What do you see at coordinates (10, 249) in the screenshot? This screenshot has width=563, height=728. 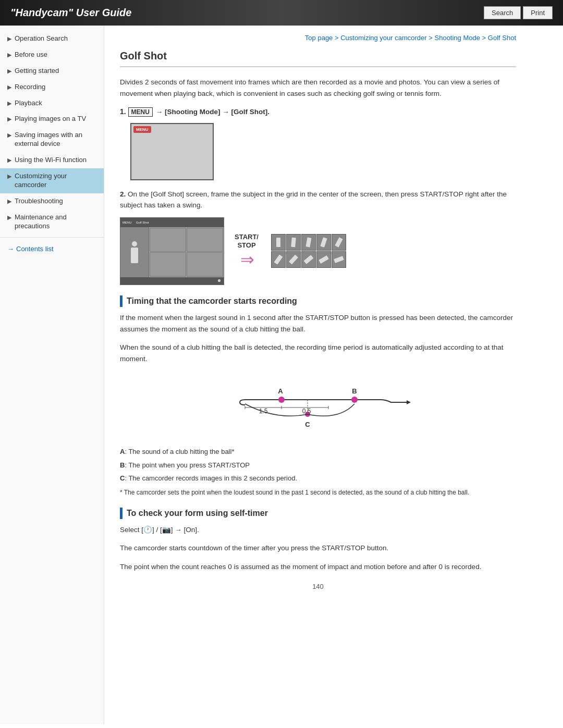 I see `arrow-right-icon: →` at bounding box center [10, 249].